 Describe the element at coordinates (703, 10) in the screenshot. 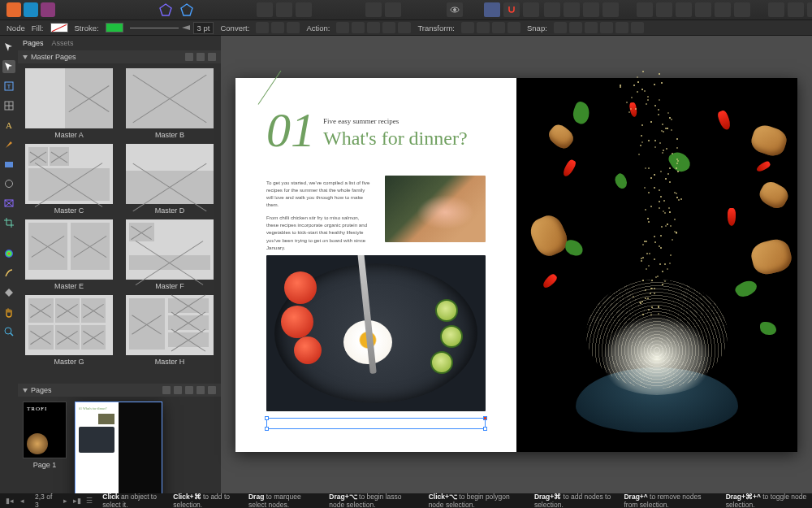

I see `align-top-icon` at that location.